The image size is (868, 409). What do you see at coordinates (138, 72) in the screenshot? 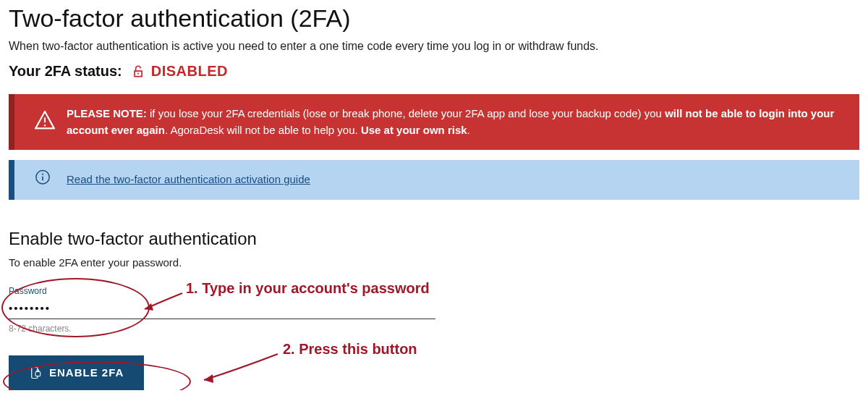
I see `unlock-icon` at bounding box center [138, 72].